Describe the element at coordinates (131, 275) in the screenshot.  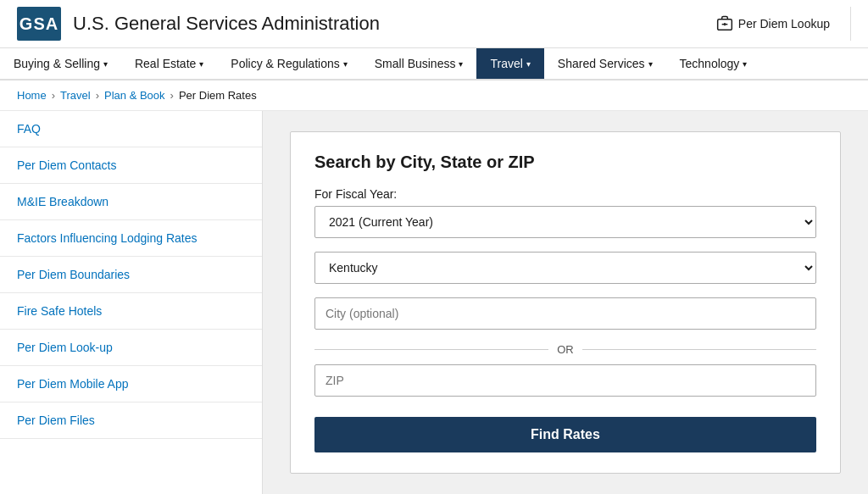
I see `sidebar-item-per-diem-boundaries: Per Diem Boundaries` at that location.